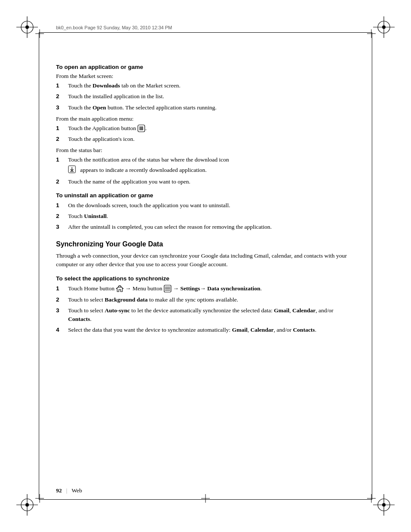 The width and height of the screenshot is (411, 532). What do you see at coordinates (206, 330) in the screenshot?
I see `select-step-4: 4 Select the data that you want the devi…` at bounding box center [206, 330].